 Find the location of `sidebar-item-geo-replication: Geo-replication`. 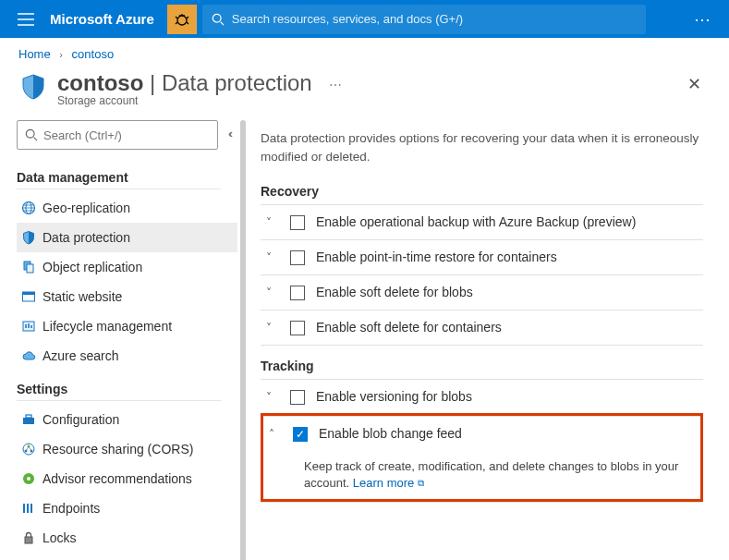

sidebar-item-geo-replication: Geo-replication is located at coordinates (128, 208).